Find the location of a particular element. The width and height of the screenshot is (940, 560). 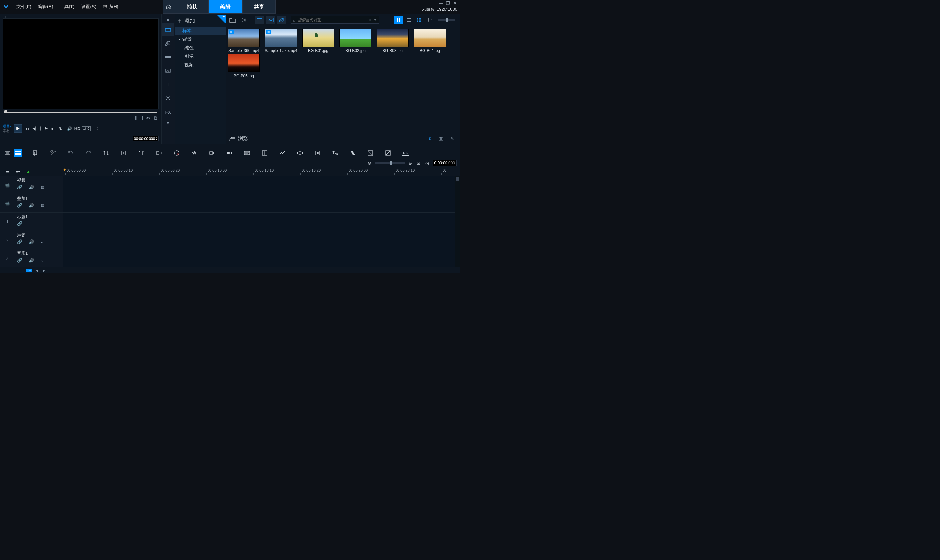

tab-edit: 编辑 is located at coordinates (225, 7).